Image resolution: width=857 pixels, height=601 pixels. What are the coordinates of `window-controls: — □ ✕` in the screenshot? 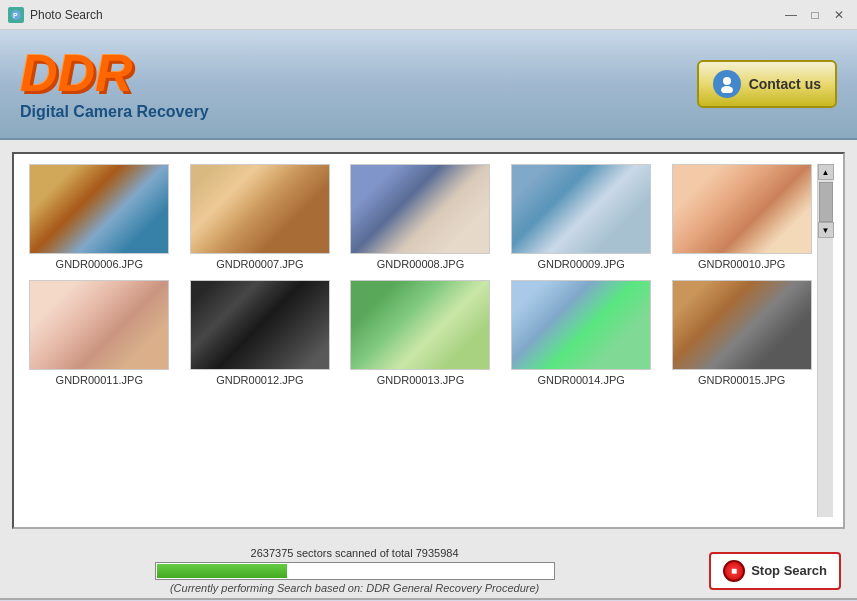 It's located at (815, 15).